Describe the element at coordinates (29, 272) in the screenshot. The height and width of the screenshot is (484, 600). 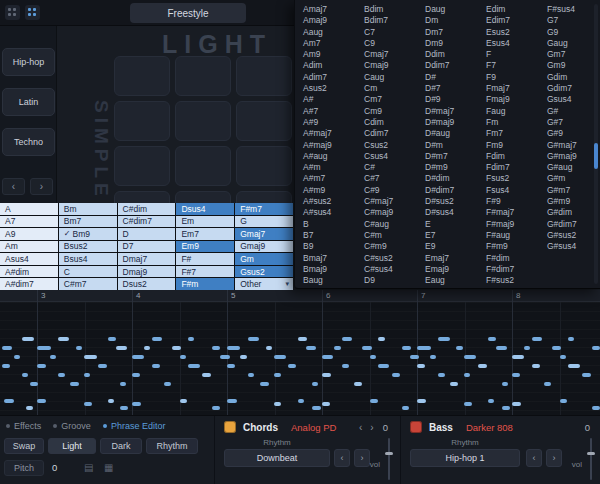
I see `chord-cell-a#dim: A#dim` at that location.